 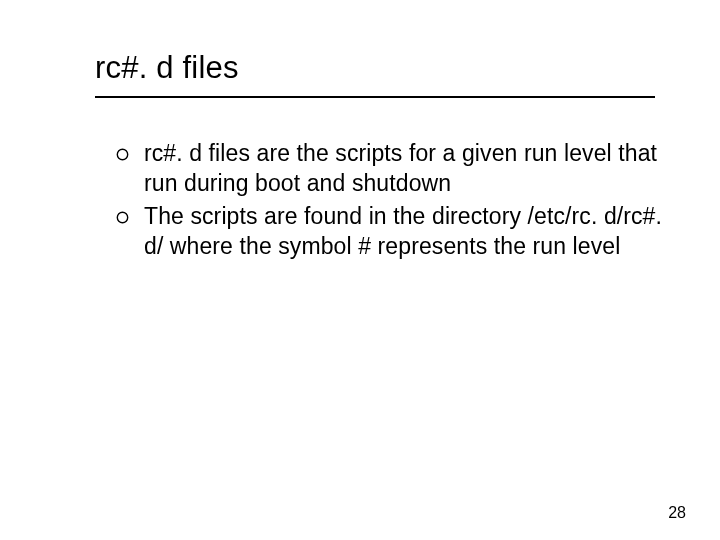 What do you see at coordinates (407, 232) in the screenshot?
I see `bullet-text: The scripts are found in the directory /…` at bounding box center [407, 232].